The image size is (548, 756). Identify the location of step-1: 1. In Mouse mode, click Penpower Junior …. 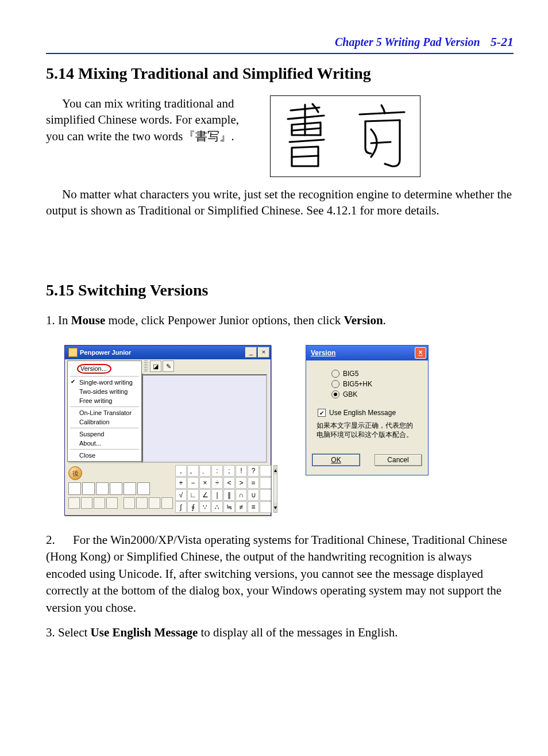
(280, 321).